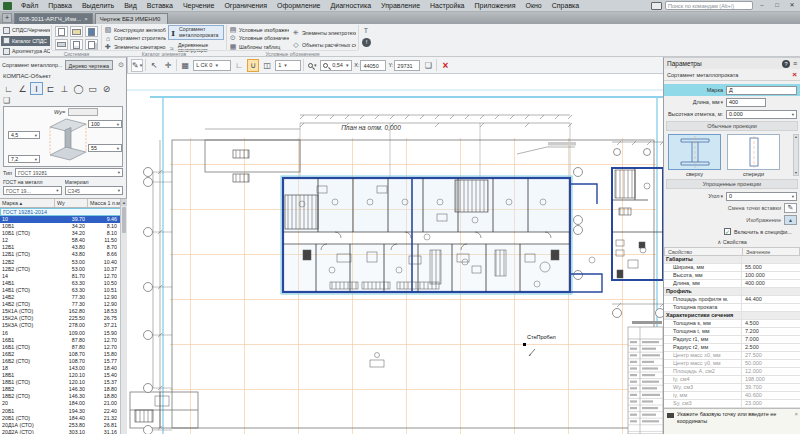 Image resolution: width=800 pixels, height=434 pixels. Describe the element at coordinates (533, 6) in the screenshot. I see `menu-item: Окно` at that location.